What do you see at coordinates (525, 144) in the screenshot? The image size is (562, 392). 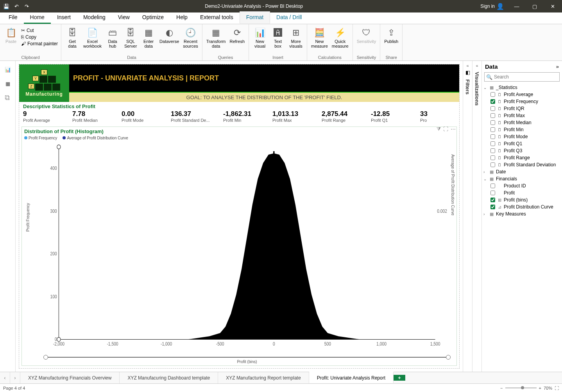 I see `field-row: 🗒Profit Q1` at bounding box center [525, 144].